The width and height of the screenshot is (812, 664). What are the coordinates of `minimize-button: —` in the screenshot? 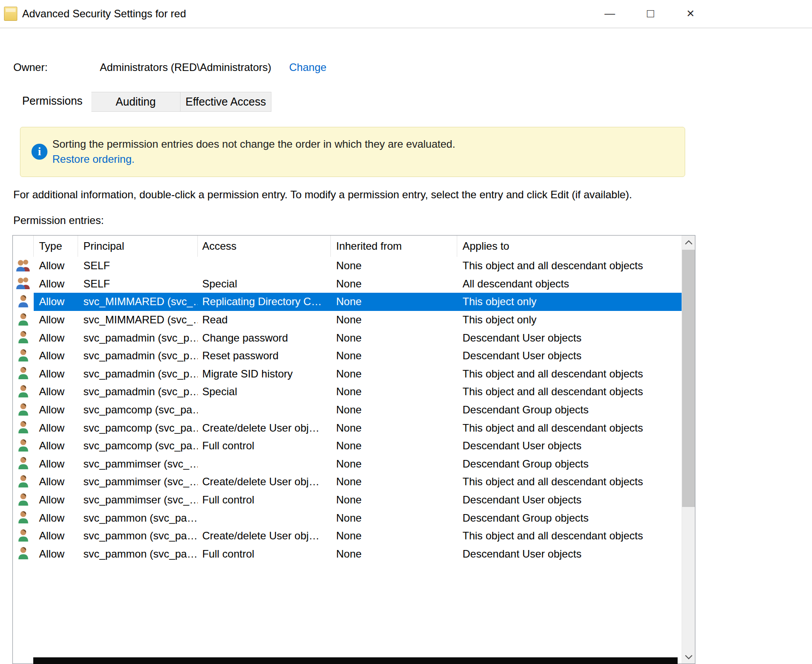 It's located at (610, 14).